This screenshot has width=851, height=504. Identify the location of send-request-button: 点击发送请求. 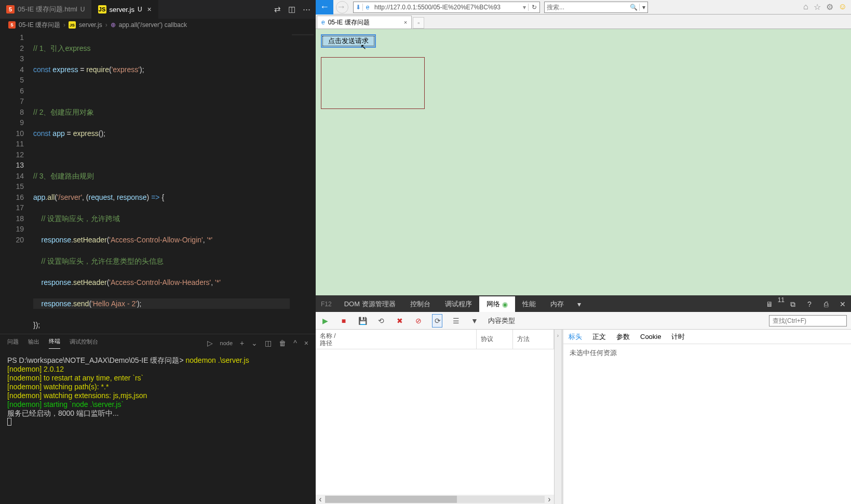
(348, 41).